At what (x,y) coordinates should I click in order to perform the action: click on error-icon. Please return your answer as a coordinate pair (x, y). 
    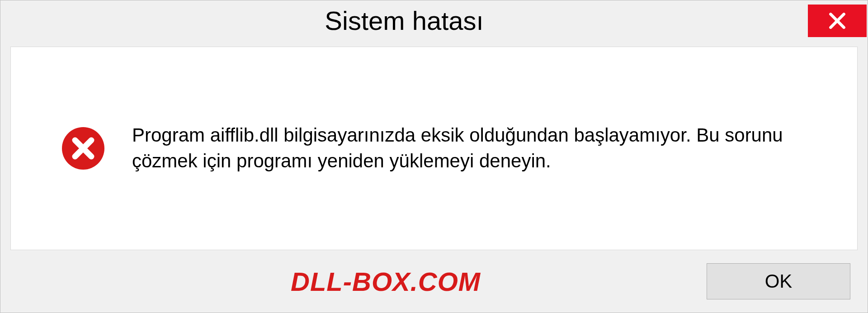
    Looking at the image, I should click on (83, 148).